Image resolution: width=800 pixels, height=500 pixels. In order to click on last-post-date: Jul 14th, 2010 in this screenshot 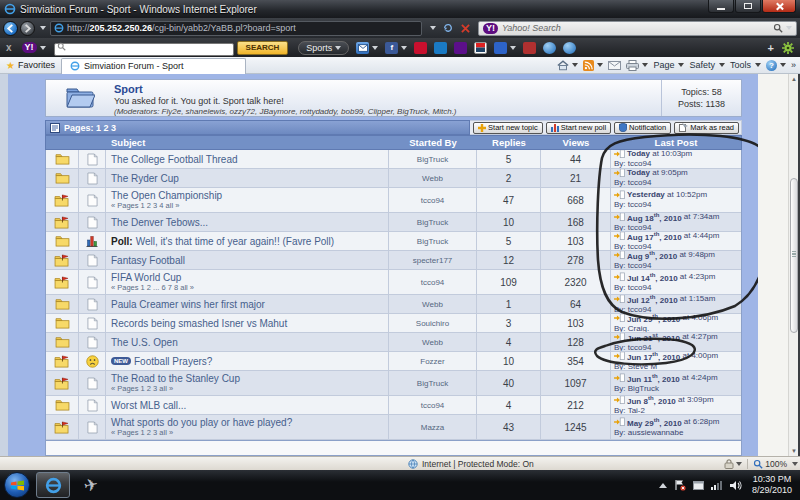, I will do `click(652, 278)`.